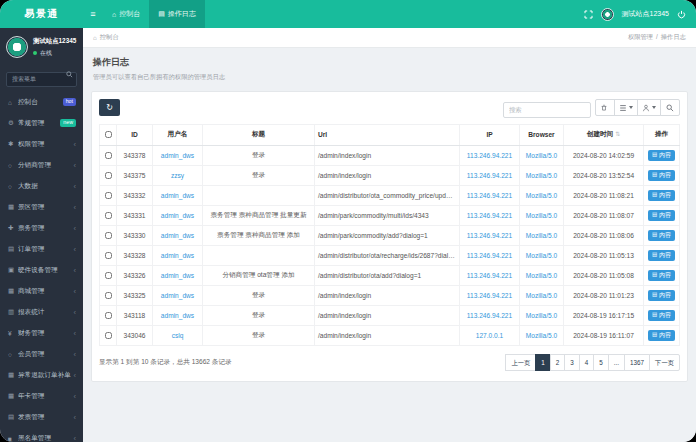  I want to click on sidebar-item: ▥ 报表统计 ‹, so click(42, 312).